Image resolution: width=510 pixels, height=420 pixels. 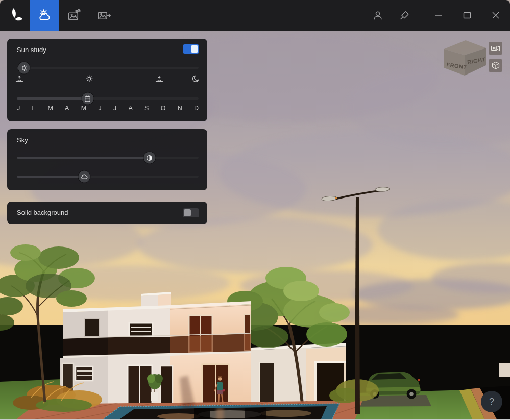 What do you see at coordinates (25, 68) in the screenshot?
I see `time-slider-handle` at bounding box center [25, 68].